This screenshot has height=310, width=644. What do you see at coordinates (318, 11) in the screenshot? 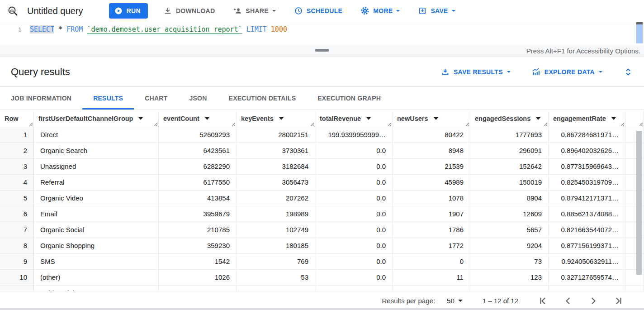
I see `schedule-button: SCHEDULE` at bounding box center [318, 11].